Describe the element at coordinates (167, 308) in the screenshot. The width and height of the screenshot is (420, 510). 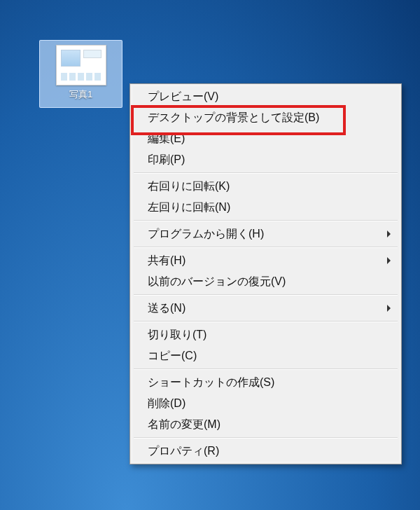
I see `menu-item-label: 送る(N)` at that location.